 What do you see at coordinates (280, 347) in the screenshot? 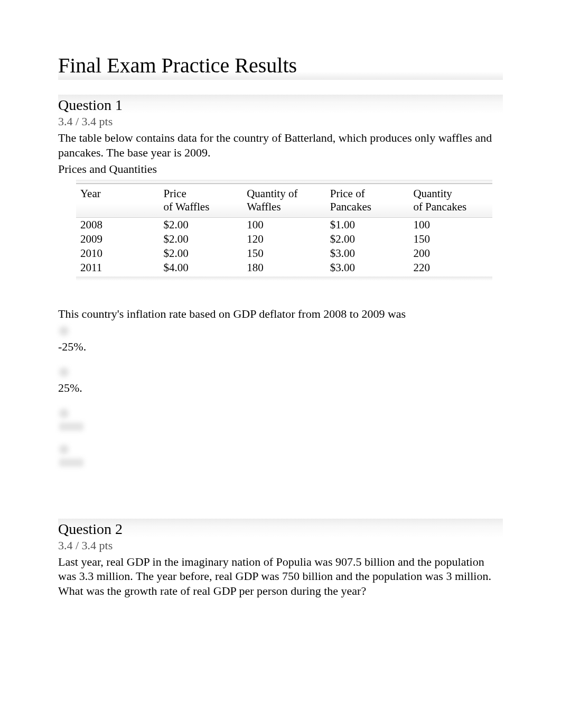
I see `option-a-text: -25%.` at bounding box center [280, 347].